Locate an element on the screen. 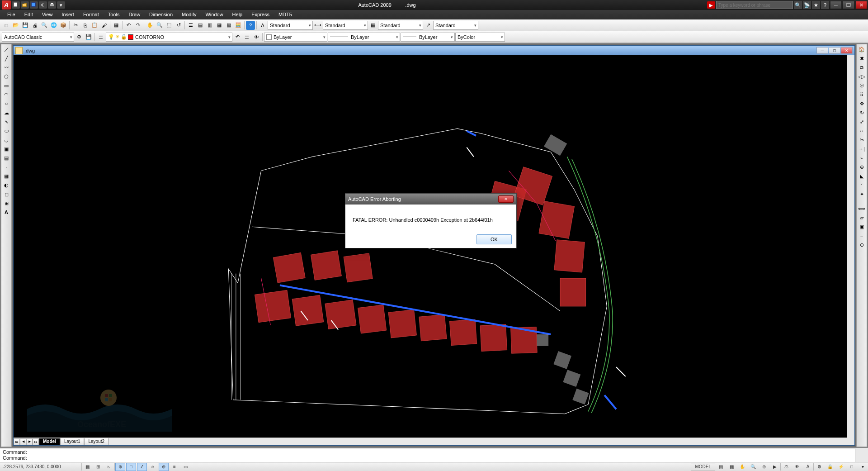 The height and width of the screenshot is (471, 868). zoom-status-icon: 🔍 is located at coordinates (753, 467).